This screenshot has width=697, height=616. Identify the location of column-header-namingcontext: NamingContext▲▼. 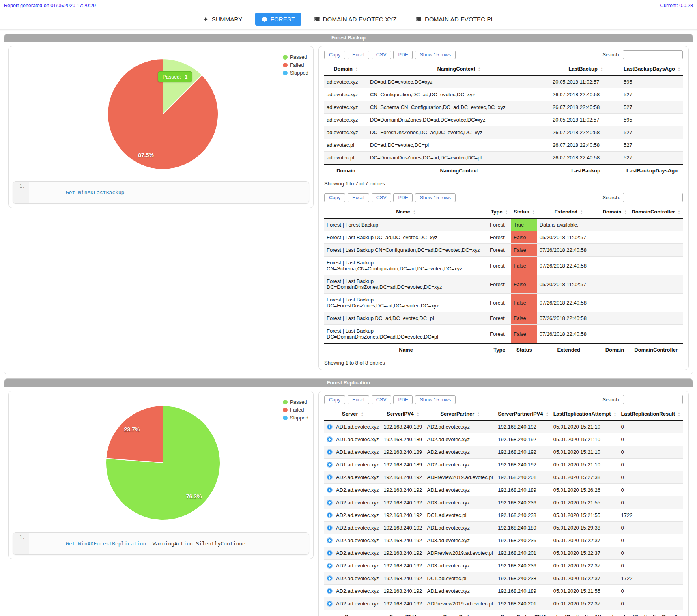
(459, 69).